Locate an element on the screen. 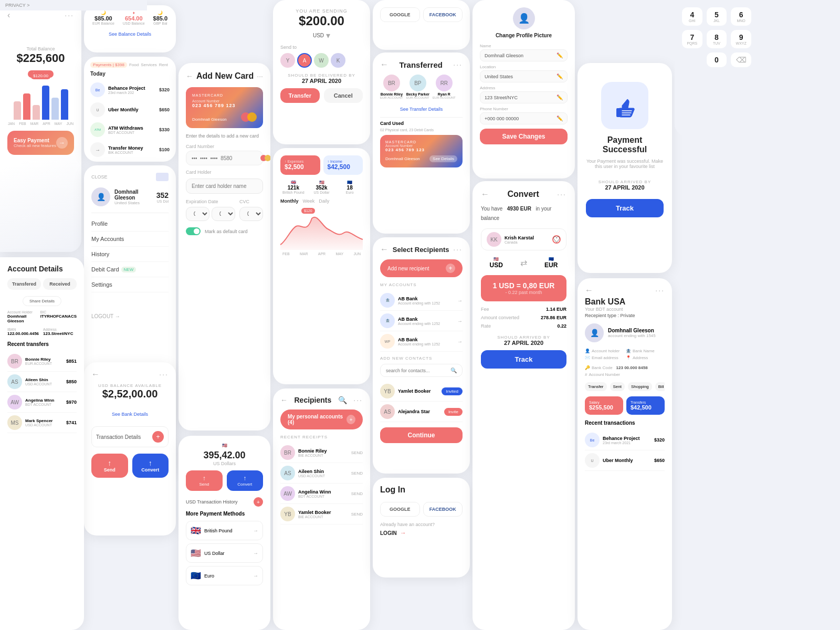  facebook-btn: FACEBOOK is located at coordinates (443, 15).